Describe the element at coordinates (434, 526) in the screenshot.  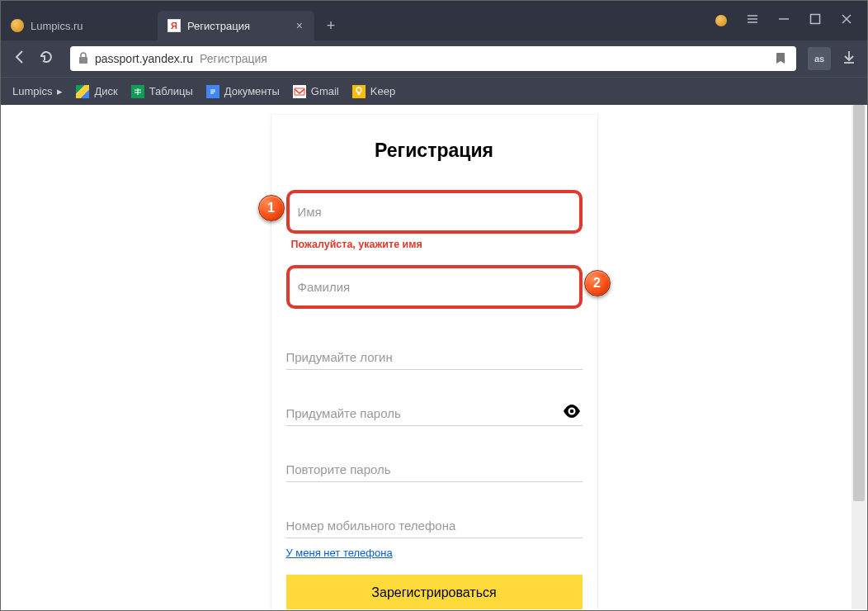
I see `phone-input` at that location.